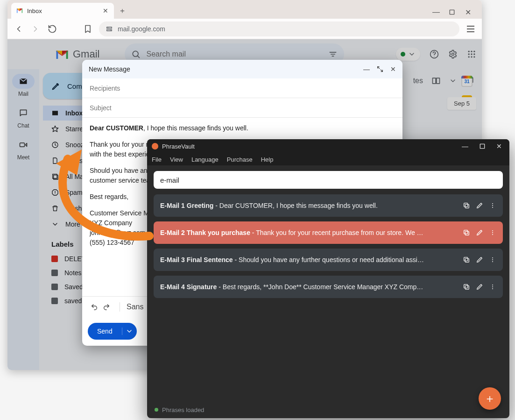  Describe the element at coordinates (328, 146) in the screenshot. I see `pv-titlebar: PhraseVault — ✕` at that location.